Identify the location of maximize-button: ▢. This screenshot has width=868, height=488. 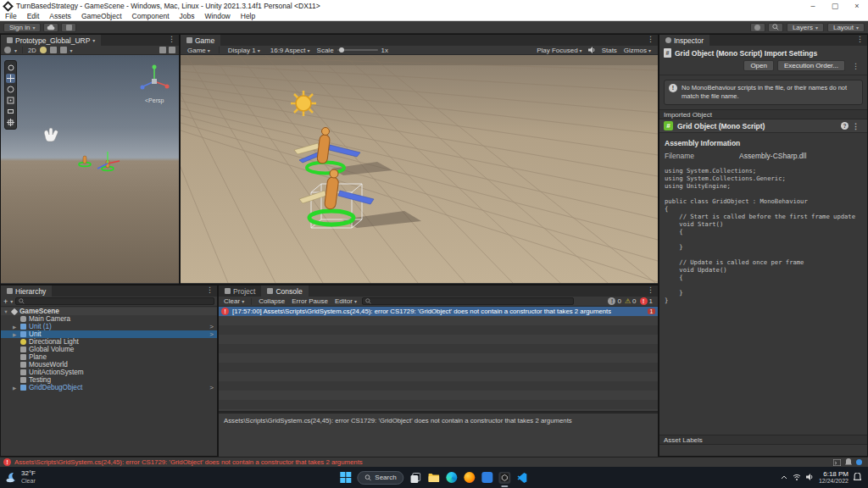
(835, 6).